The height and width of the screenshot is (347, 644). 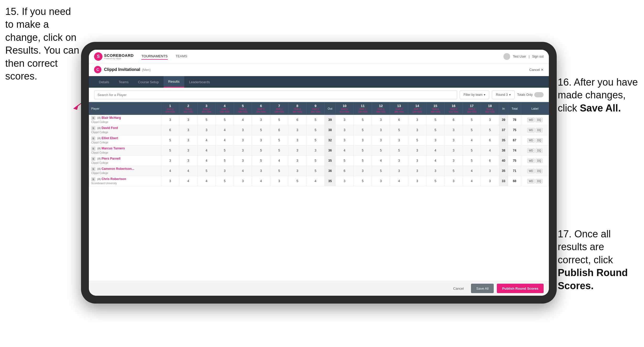 What do you see at coordinates (399, 120) in the screenshot?
I see `hole-13-score: 6` at bounding box center [399, 120].